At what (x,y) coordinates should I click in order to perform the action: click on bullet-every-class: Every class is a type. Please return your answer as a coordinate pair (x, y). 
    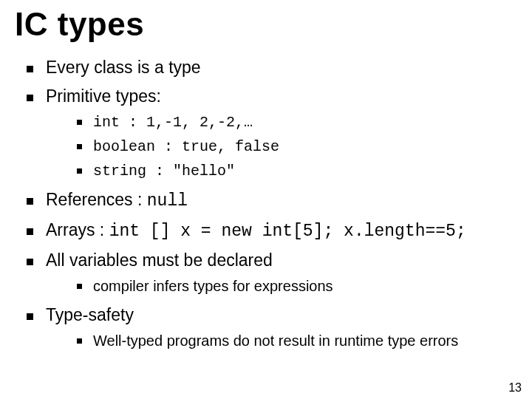
    Looking at the image, I should click on (272, 68).